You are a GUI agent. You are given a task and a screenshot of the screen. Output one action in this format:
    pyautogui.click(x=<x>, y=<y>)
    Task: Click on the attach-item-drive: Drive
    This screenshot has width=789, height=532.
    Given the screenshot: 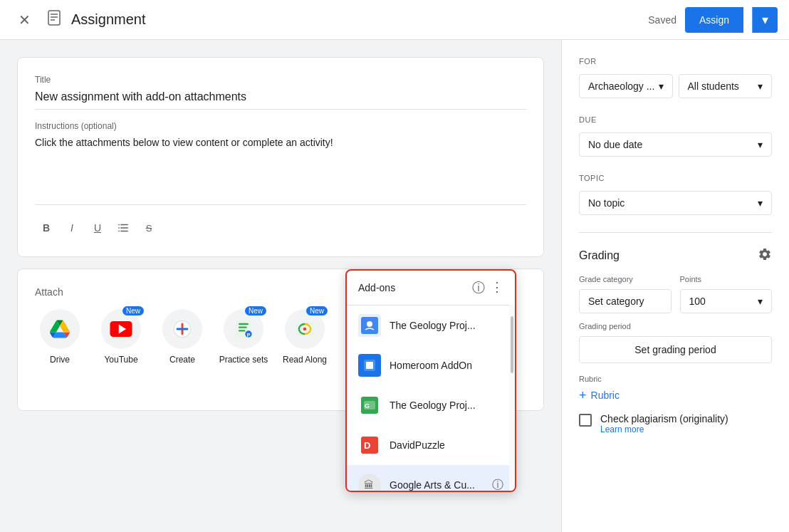 What is the action you would take?
    pyautogui.click(x=60, y=337)
    